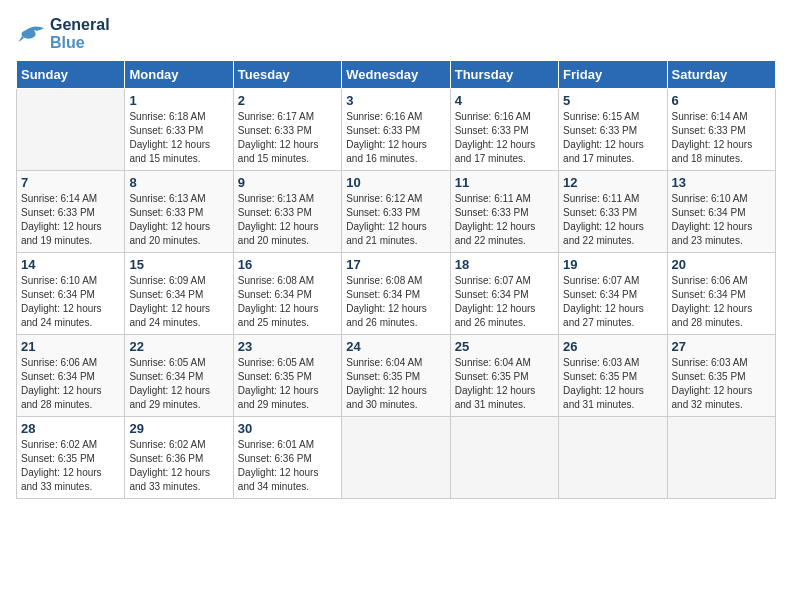  I want to click on weekday-friday: Friday, so click(613, 75).